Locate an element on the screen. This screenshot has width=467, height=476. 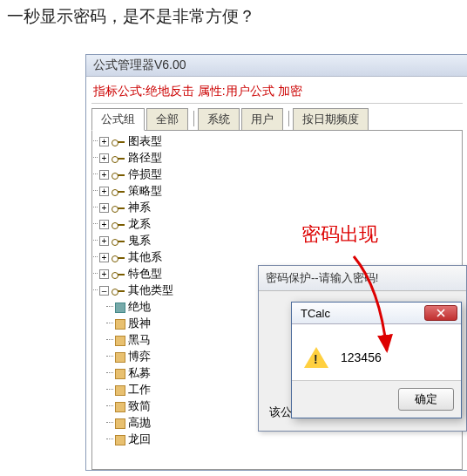
tree-folder: +图表型 is located at coordinates (281, 141).